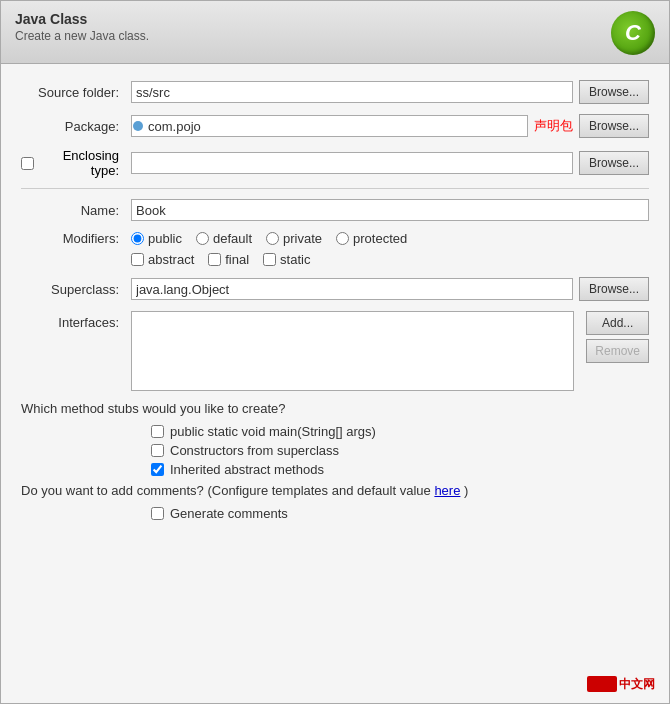  I want to click on comments-close-paren: ), so click(466, 490).